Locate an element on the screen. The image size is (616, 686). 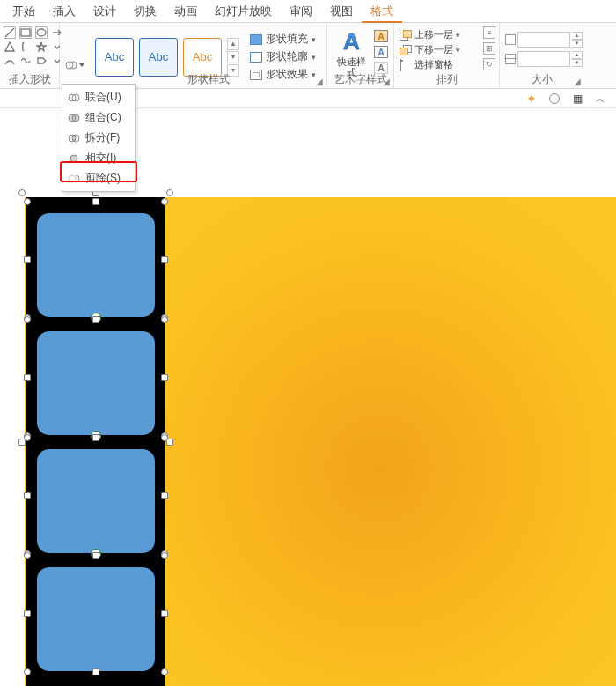
tab-animations: 动画 is located at coordinates (186, 11).